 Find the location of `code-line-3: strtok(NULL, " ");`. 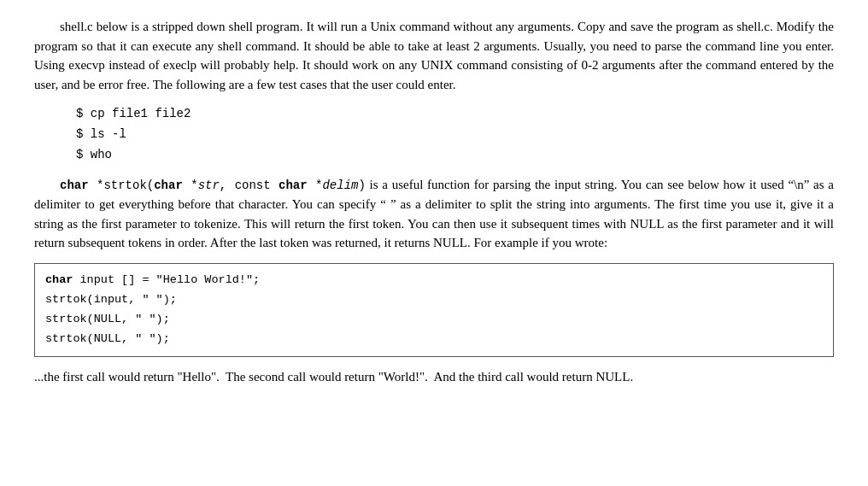

code-line-3: strtok(NULL, " "); is located at coordinates (434, 319).